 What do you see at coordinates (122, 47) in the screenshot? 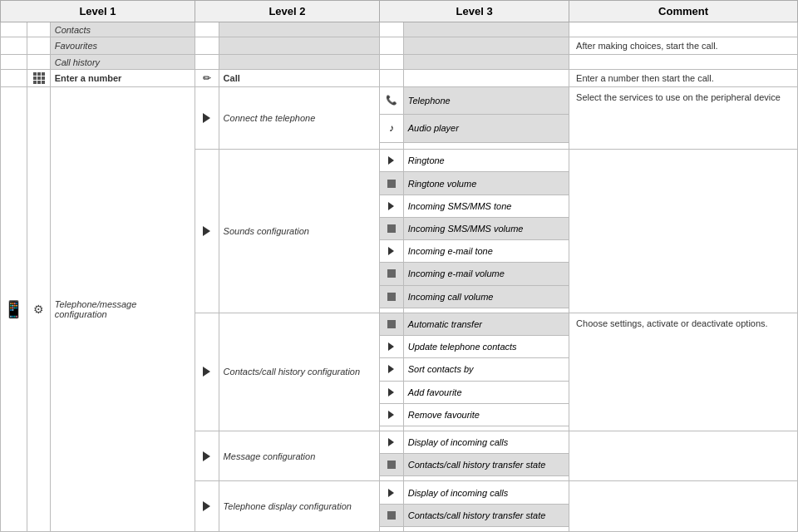
I see `favourites-label: Favourites` at bounding box center [122, 47].